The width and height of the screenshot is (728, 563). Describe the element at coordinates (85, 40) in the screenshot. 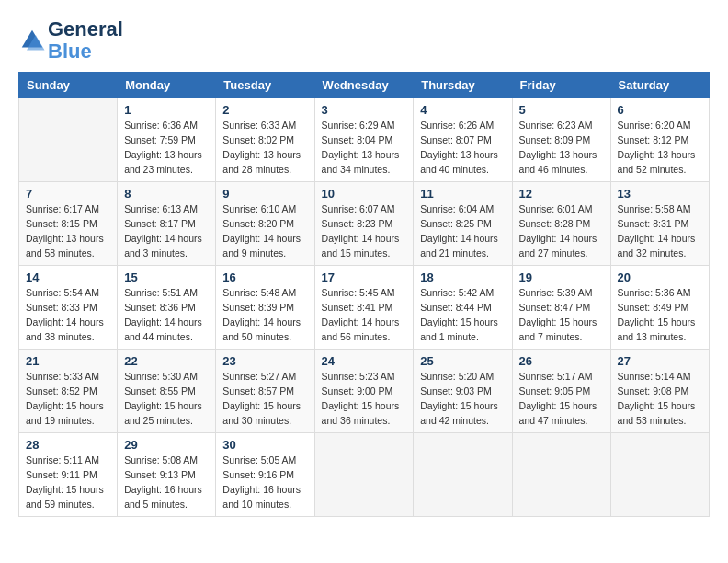

I see `logo-text: General Blue` at that location.